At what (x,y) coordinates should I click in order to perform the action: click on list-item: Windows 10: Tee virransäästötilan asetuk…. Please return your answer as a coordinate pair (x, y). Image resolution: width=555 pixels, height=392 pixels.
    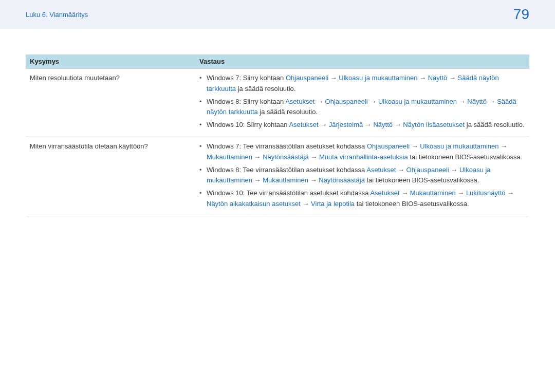
    Looking at the image, I should click on (362, 199).